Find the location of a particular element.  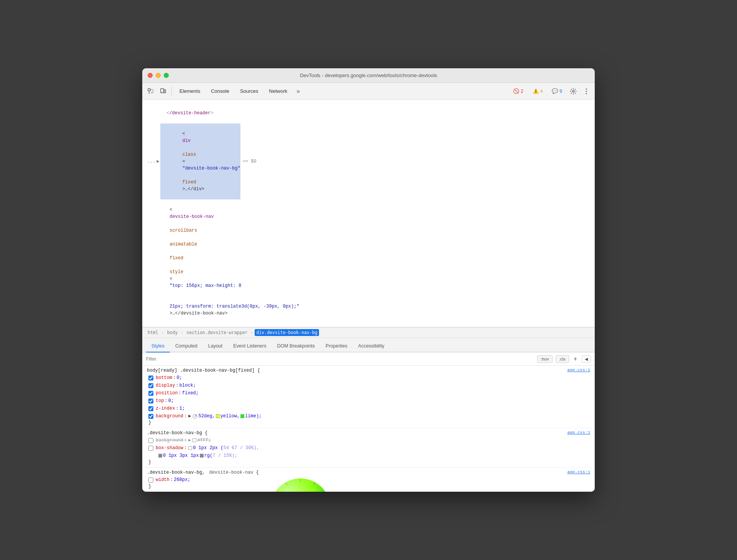

maximize-button is located at coordinates (166, 75).